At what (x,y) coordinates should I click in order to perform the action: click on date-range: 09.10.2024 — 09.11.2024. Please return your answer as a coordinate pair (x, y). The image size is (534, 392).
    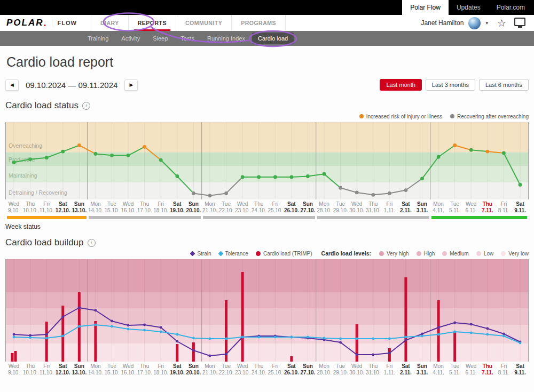
    Looking at the image, I should click on (72, 85).